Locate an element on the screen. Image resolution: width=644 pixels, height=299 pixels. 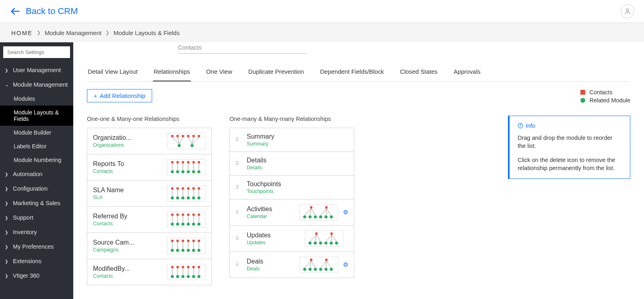
relationship-subtitle: Calendar is located at coordinates (270, 216).